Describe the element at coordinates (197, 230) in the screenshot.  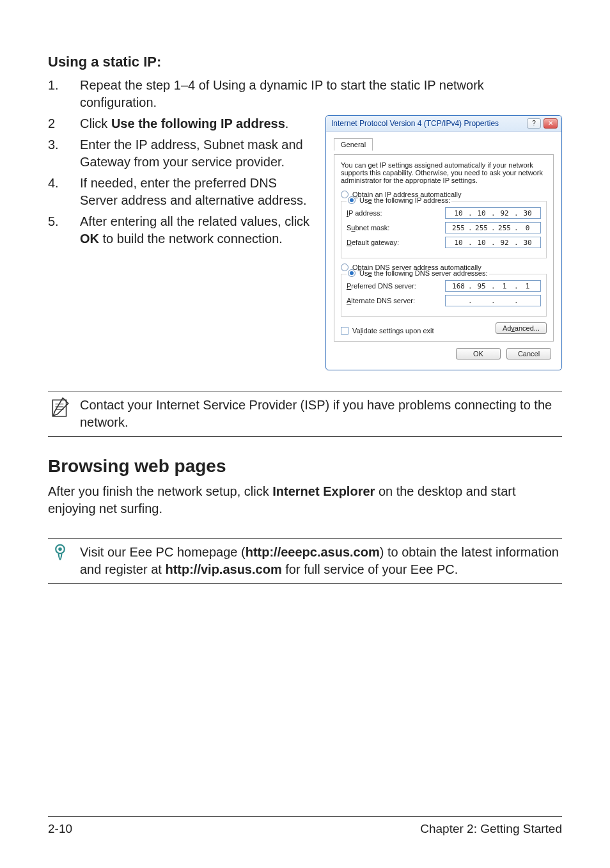
I see `step-text: After entering all the related values, c…` at that location.